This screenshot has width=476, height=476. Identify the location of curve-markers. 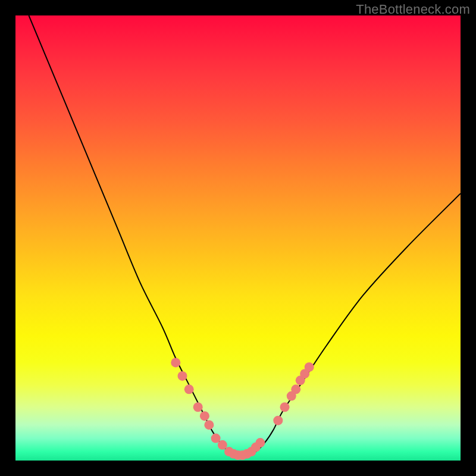
(242, 409).